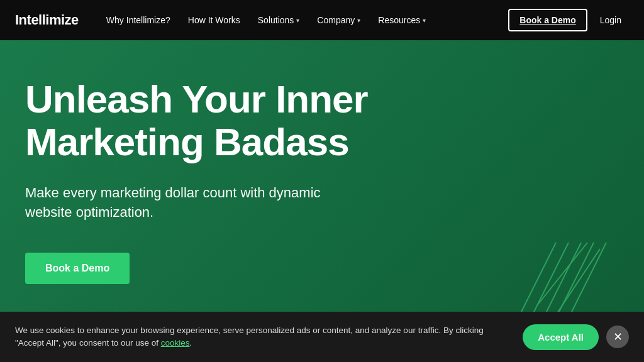  I want to click on accept-all-button: Accept All, so click(561, 337).